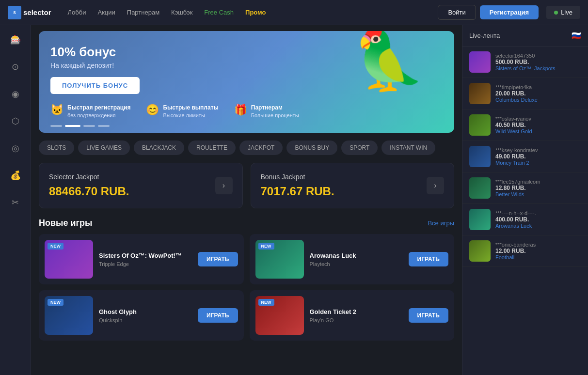 The height and width of the screenshot is (375, 588). I want to click on live-amount-4: 12.80 RUB., so click(538, 188).